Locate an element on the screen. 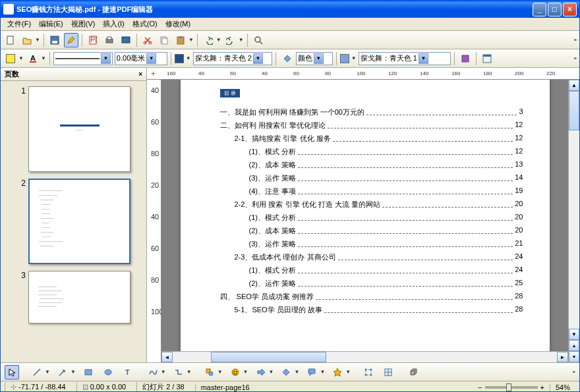  vscrollbar: ▲ ▼ ▴ ▾ is located at coordinates (573, 221).